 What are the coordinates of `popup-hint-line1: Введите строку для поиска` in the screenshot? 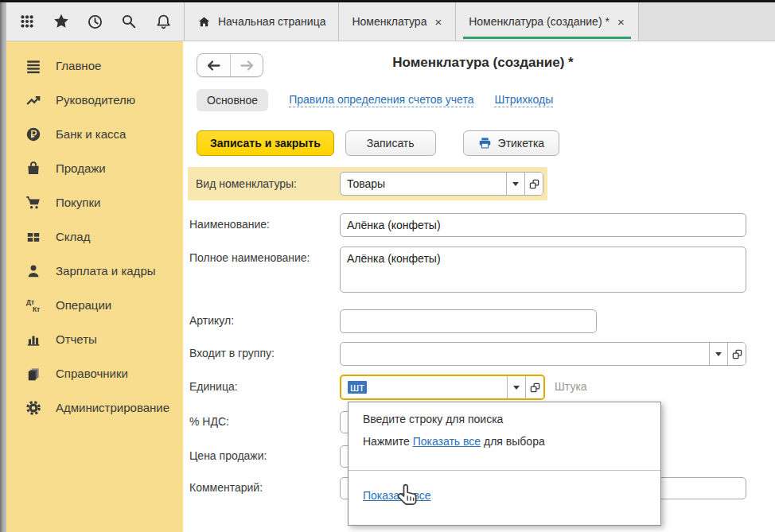 It's located at (433, 419).